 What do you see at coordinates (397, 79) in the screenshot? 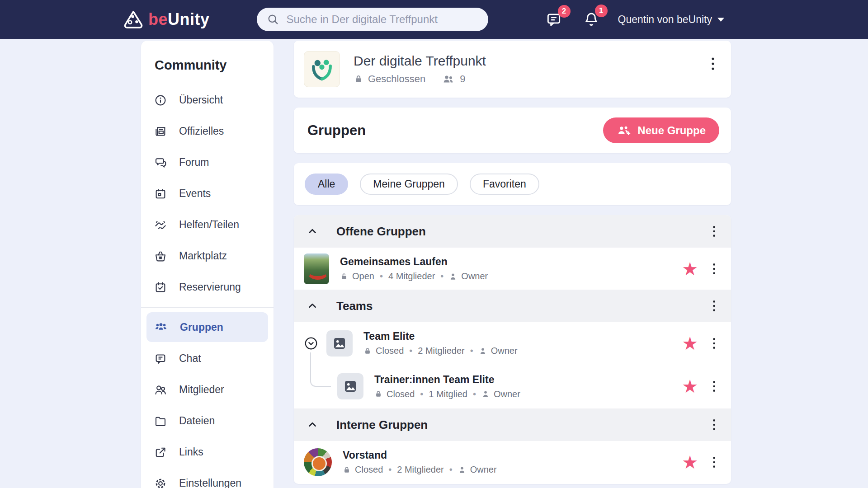
I see `community-privacy: Geschlossen` at bounding box center [397, 79].